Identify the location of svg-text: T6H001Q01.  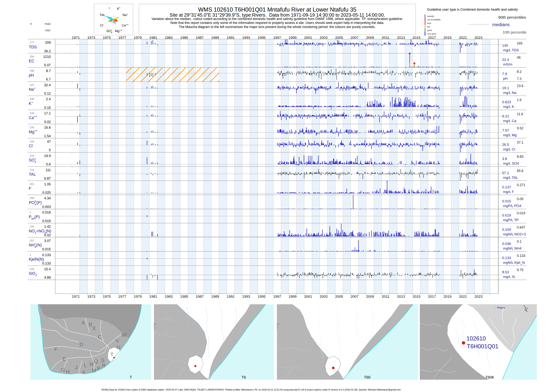
(483, 346).